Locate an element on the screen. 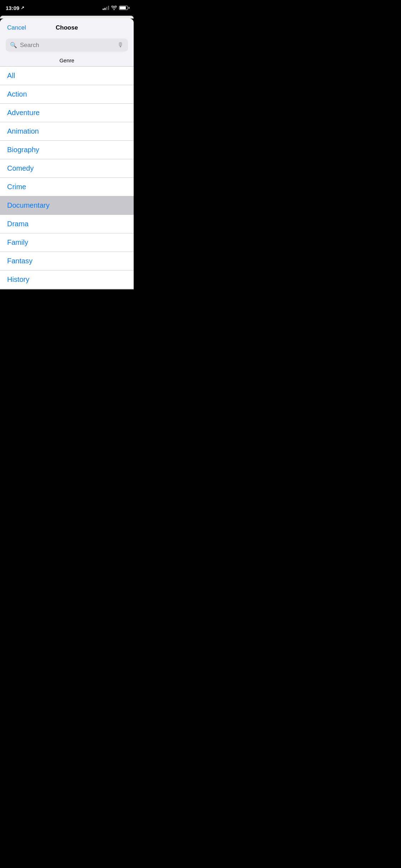 The width and height of the screenshot is (401, 868). genre-list: AllActionAdventureAnimationBiographyCome… is located at coordinates (67, 178).